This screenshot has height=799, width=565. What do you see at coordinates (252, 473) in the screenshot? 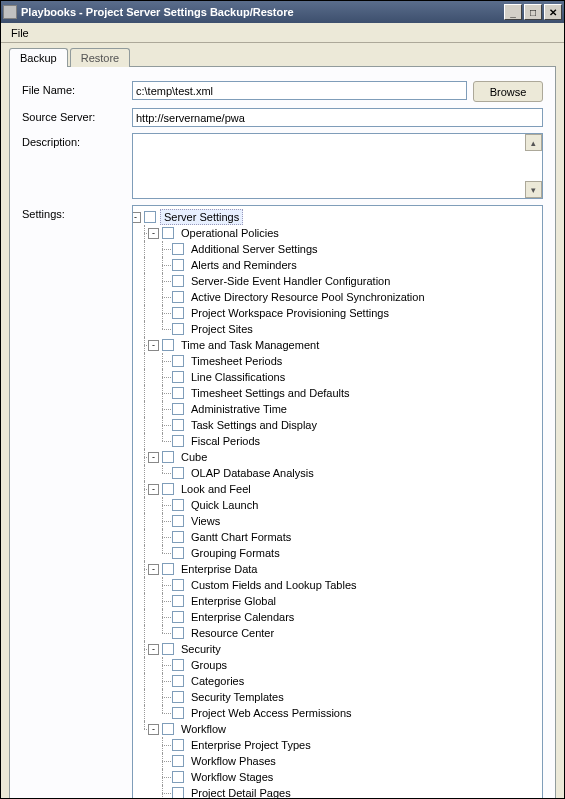
I see `tree-node-label: OLAP Database Analysis` at bounding box center [252, 473].